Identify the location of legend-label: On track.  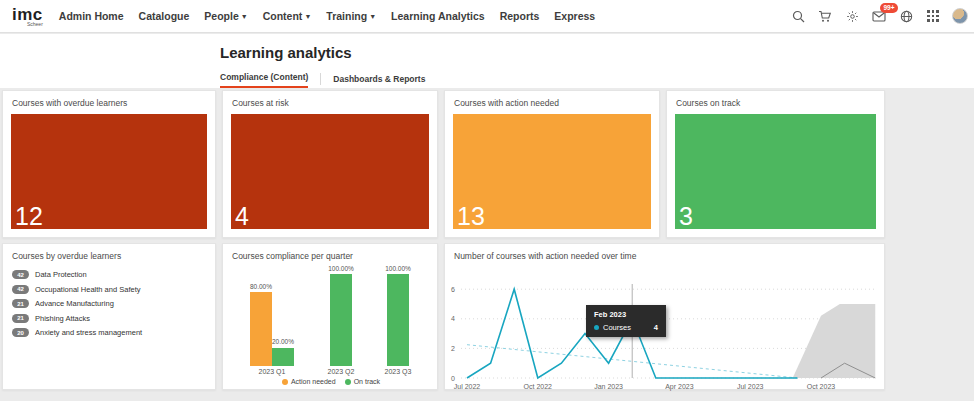
(367, 382).